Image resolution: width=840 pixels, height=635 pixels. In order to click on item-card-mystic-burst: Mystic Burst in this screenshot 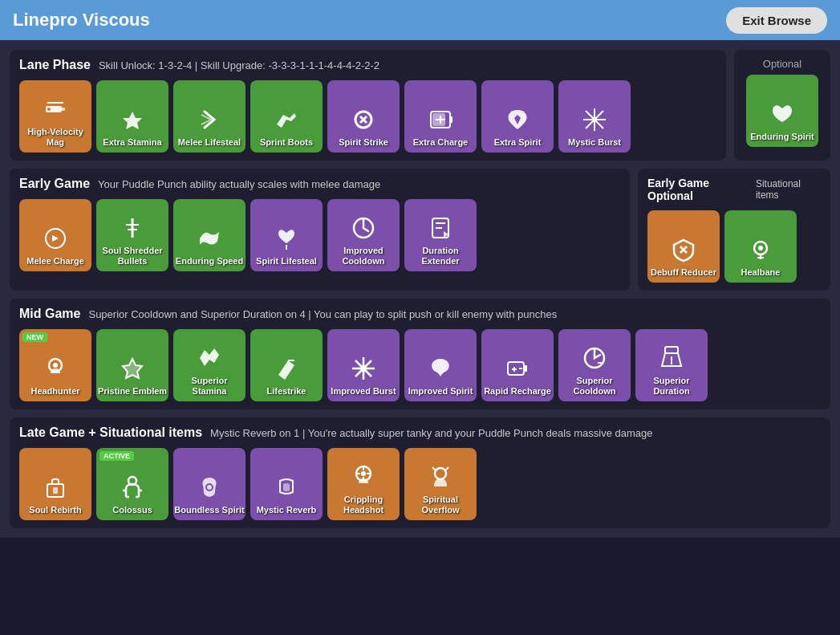, I will do `click(594, 116)`.